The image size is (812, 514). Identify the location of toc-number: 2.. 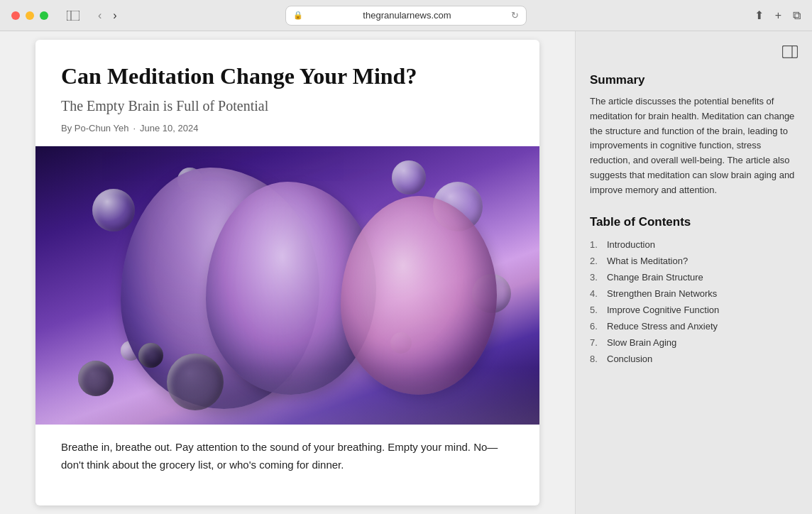
(596, 261).